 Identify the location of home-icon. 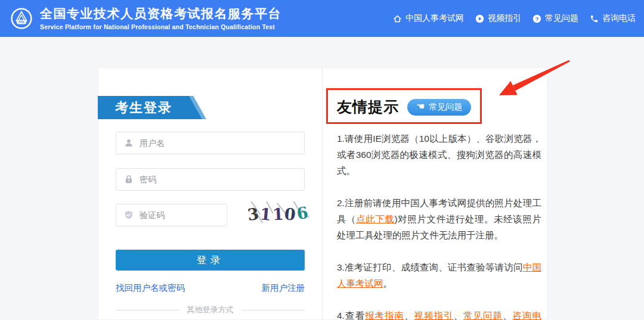
(397, 19).